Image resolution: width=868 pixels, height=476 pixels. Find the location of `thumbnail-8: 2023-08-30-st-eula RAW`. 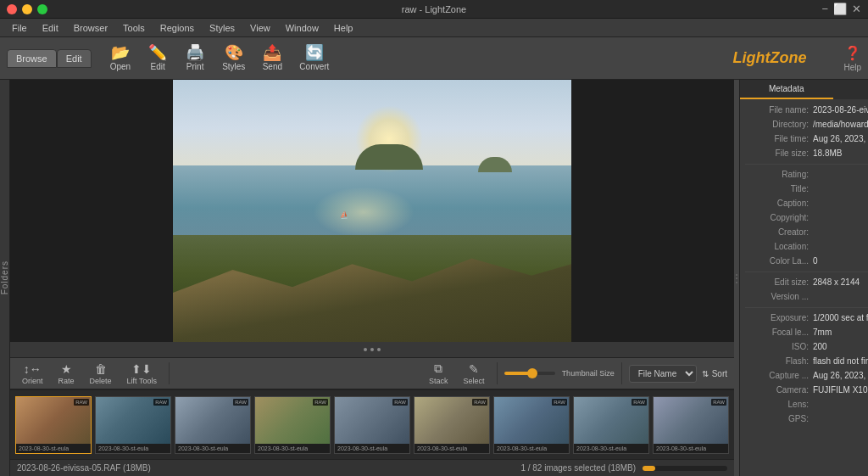

thumbnail-8: 2023-08-30-st-eula RAW is located at coordinates (611, 425).